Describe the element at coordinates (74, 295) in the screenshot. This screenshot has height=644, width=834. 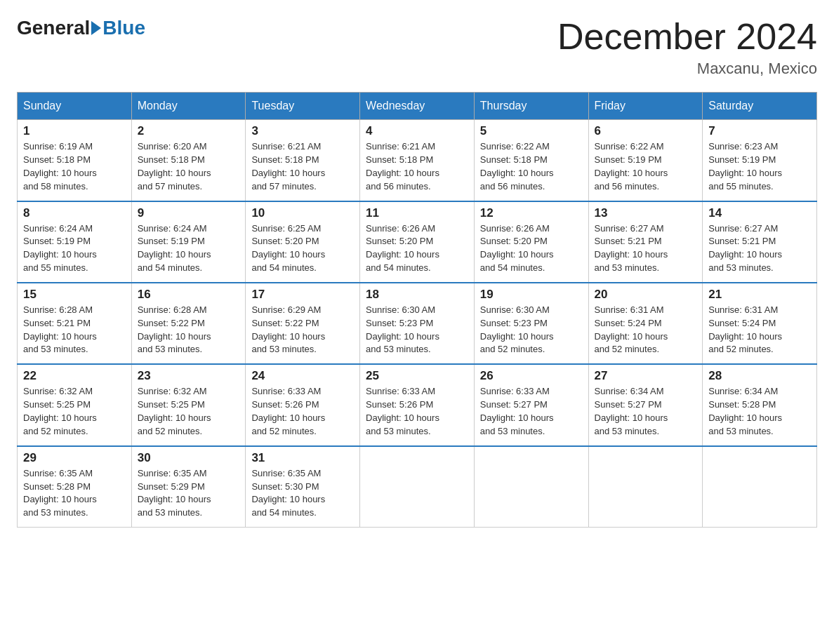
I see `day-number: 15` at that location.